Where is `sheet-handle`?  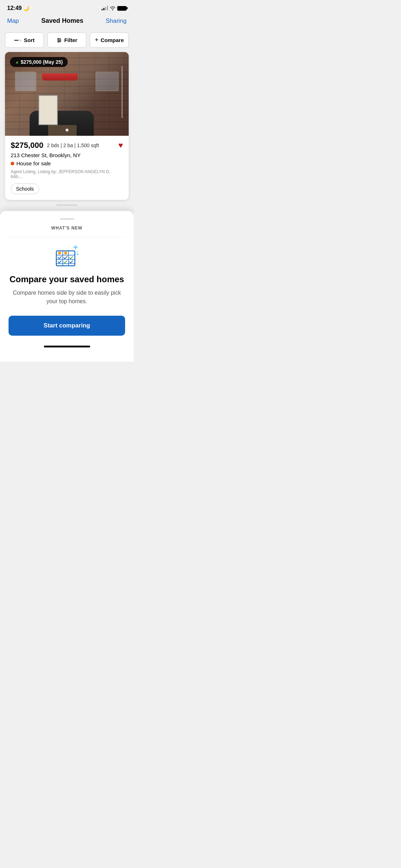 sheet-handle is located at coordinates (67, 219).